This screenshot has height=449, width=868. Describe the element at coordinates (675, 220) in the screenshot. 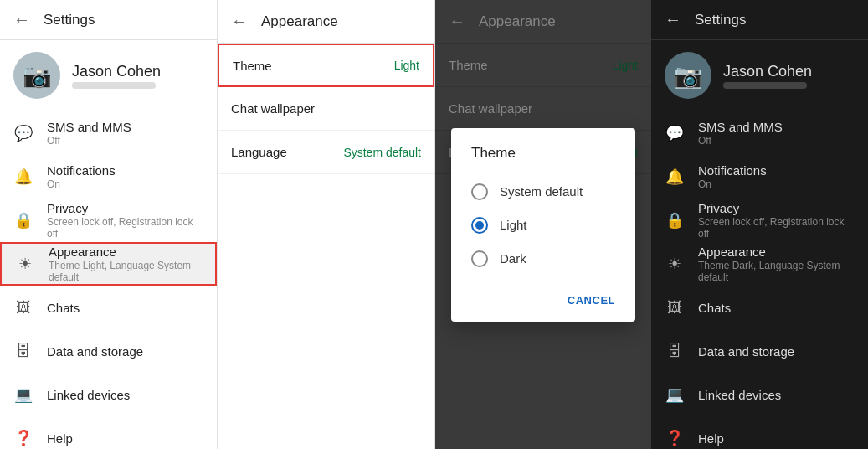

I see `p4-privacy-icon: 🔒` at that location.